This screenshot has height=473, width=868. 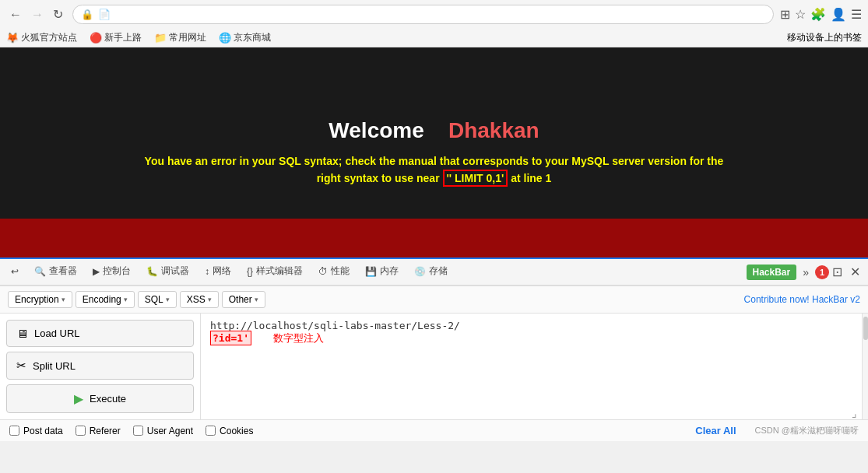 I want to click on xss-menu: XSS ▾, so click(x=199, y=300).